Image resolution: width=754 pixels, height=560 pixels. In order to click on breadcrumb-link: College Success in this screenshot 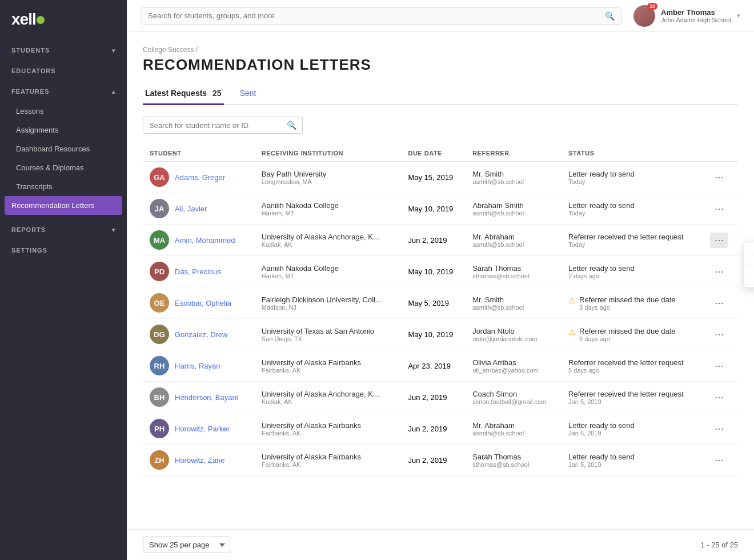, I will do `click(168, 50)`.